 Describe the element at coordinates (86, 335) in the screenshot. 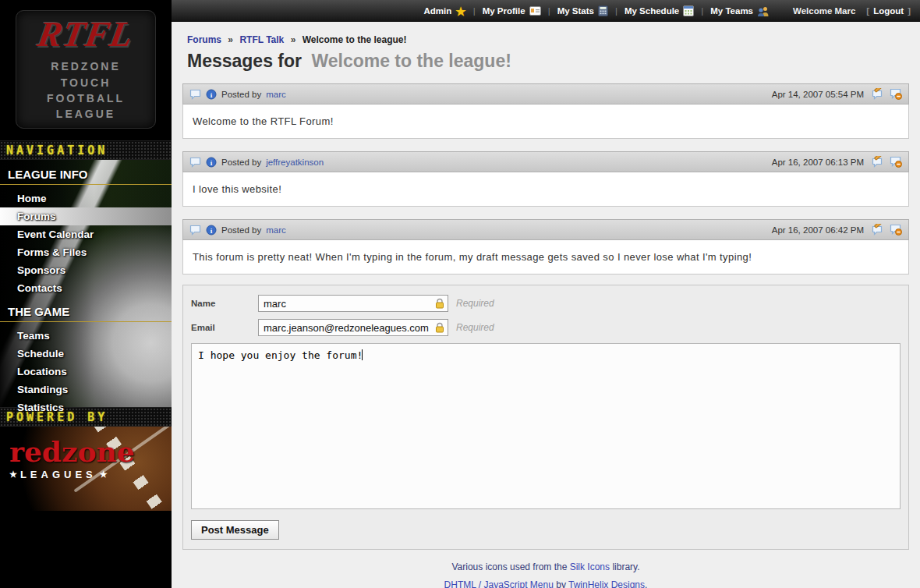

I see `sidebar-item-teams: Teams` at that location.